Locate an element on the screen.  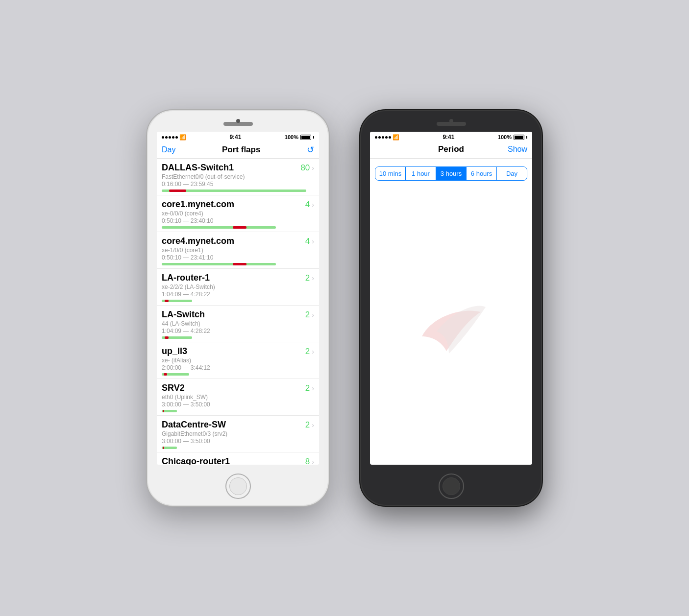
battery-pct-1: 100% is located at coordinates (292, 137).